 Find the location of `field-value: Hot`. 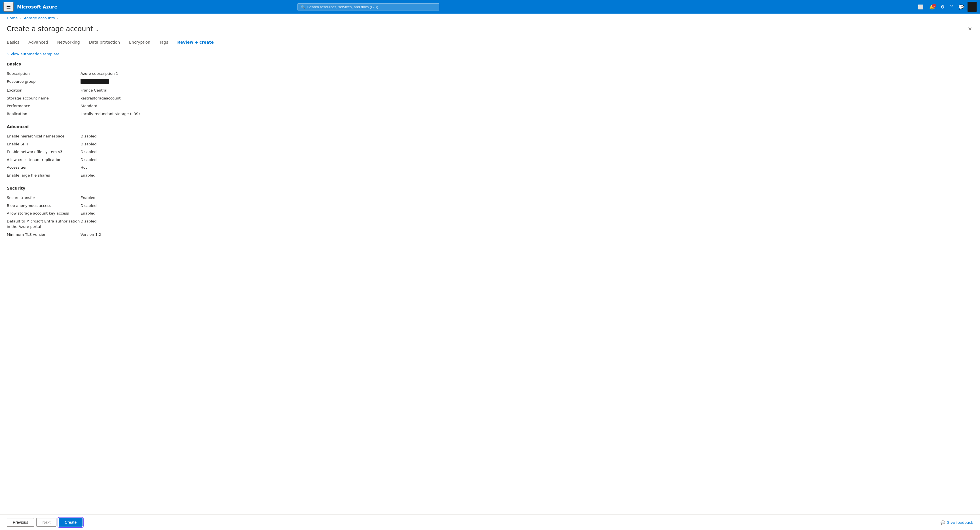

field-value: Hot is located at coordinates (527, 167).